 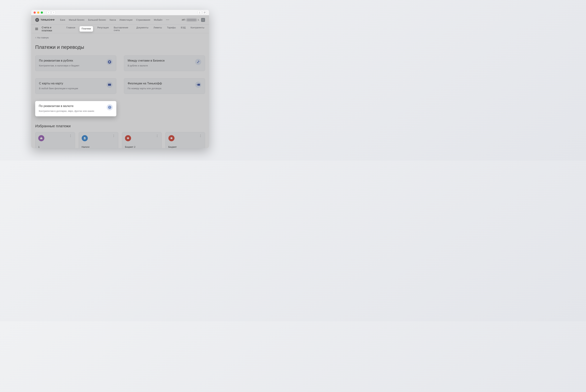 I want to click on ruble-icon: ₽, so click(x=110, y=62).